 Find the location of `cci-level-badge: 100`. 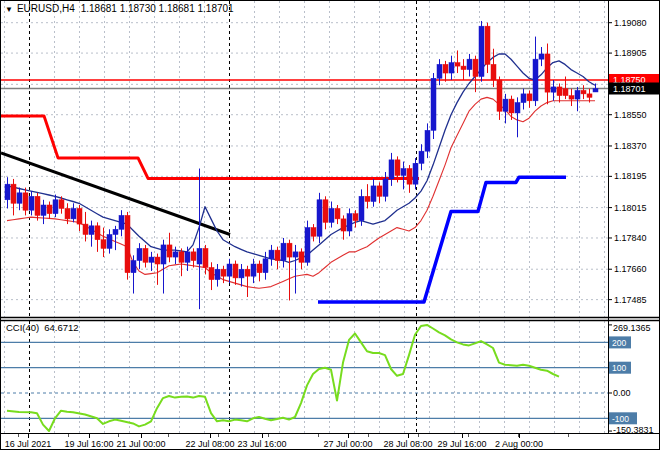

cci-level-badge: 100 is located at coordinates (620, 368).